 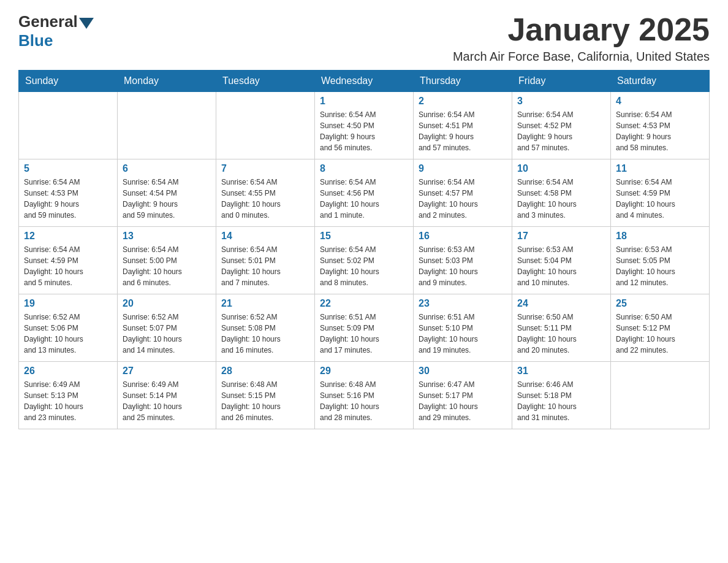 What do you see at coordinates (581, 56) in the screenshot?
I see `location-text: March Air Force Base, California, United…` at bounding box center [581, 56].